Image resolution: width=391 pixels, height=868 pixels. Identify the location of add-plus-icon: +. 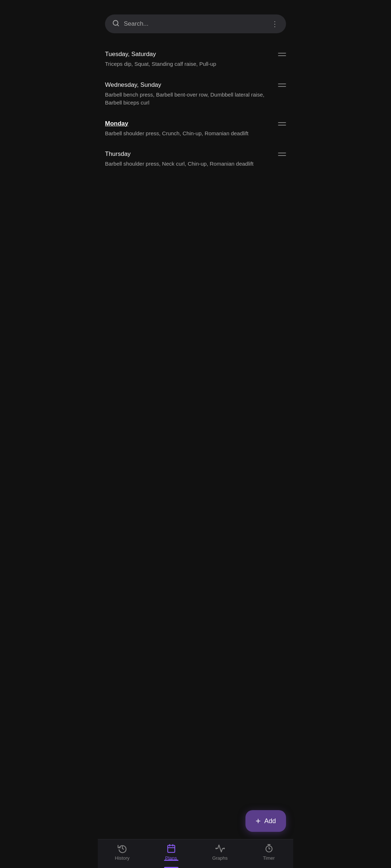
(258, 821).